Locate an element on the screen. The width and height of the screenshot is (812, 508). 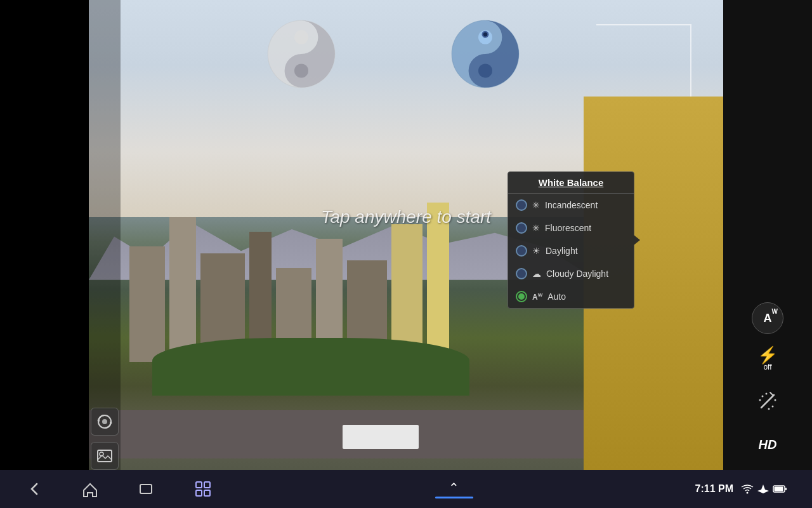
airplane-icon is located at coordinates (763, 489).